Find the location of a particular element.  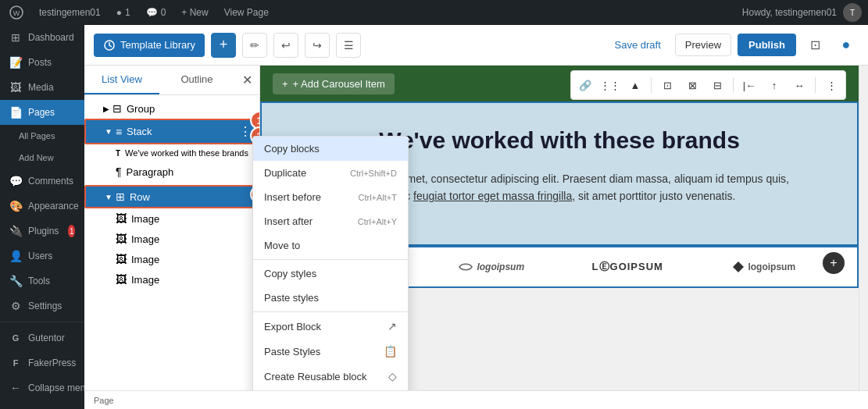

wp-logo-btn: W is located at coordinates (16, 12).